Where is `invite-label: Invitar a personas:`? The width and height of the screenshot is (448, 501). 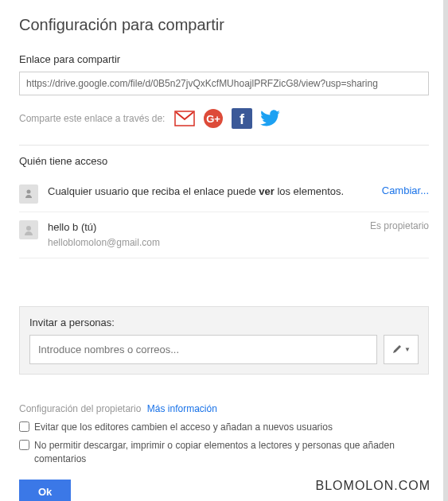 invite-label: Invitar a personas: is located at coordinates (224, 323).